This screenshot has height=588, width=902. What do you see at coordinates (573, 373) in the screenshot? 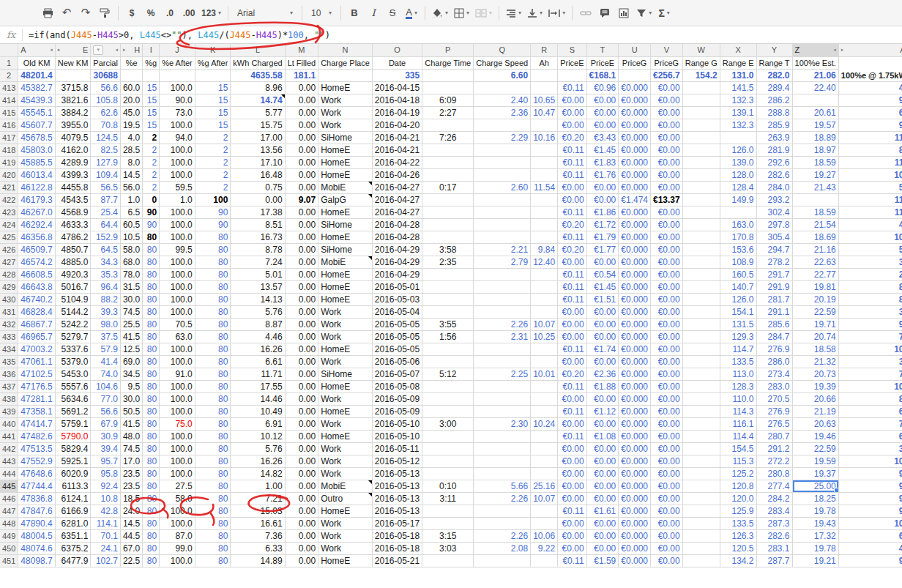
I see `cell: €0.20` at bounding box center [573, 373].